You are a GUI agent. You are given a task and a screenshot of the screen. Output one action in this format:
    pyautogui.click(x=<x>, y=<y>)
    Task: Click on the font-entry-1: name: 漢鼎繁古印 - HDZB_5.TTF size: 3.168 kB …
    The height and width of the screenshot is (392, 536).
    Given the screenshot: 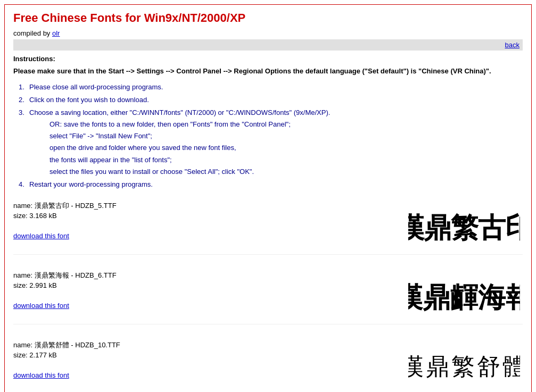 What is the action you would take?
    pyautogui.click(x=268, y=228)
    